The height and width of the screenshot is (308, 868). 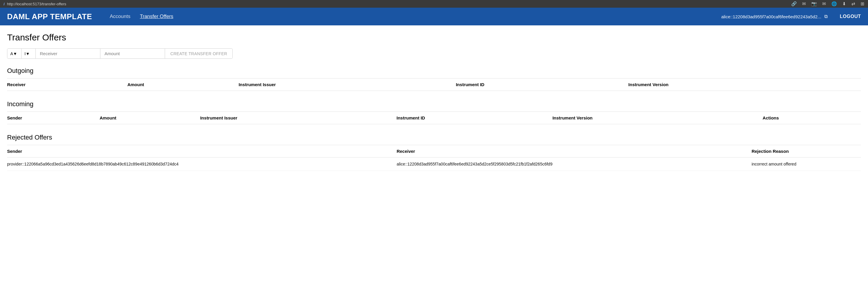 I want to click on outgoing-col-receiver: Receiver, so click(x=67, y=85).